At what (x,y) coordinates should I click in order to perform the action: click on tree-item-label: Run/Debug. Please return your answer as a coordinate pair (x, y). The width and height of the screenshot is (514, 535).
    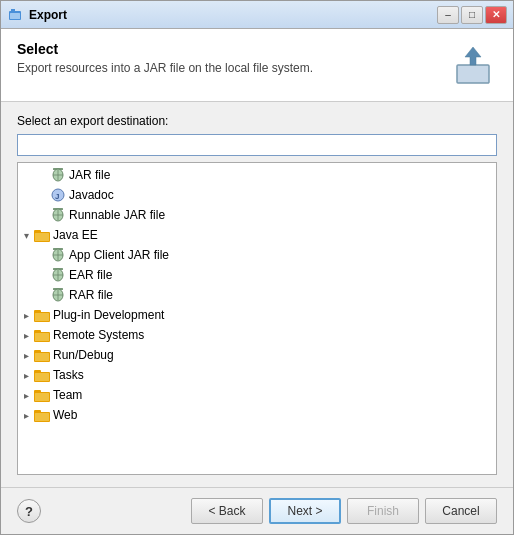
    Looking at the image, I should click on (84, 355).